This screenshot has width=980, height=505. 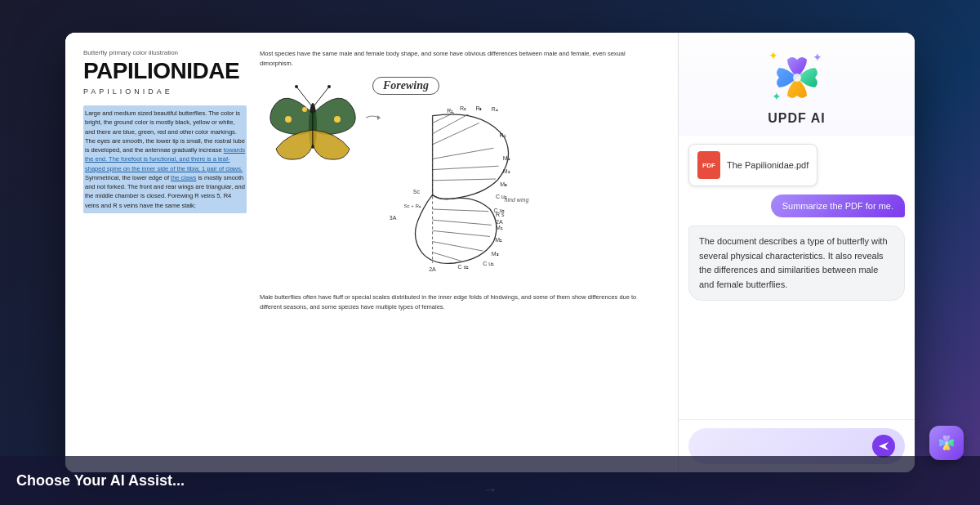 I want to click on forewing-label-container: Forewing, so click(x=516, y=87).